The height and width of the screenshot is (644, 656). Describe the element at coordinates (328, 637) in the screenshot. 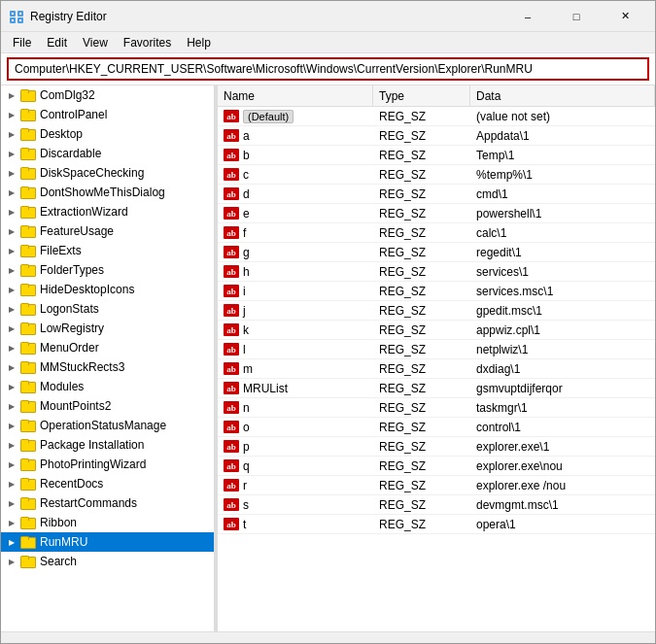

I see `horizontal-scrollbar` at that location.